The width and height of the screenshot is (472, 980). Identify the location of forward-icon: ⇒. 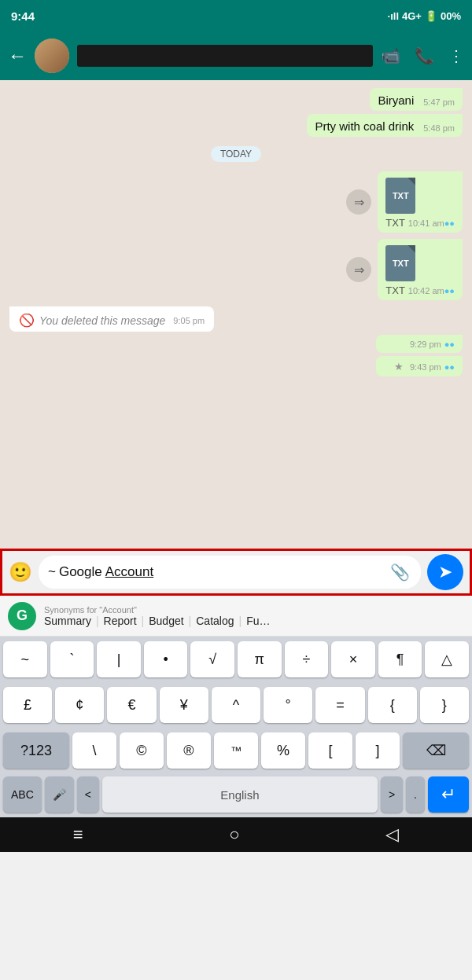
(359, 202).